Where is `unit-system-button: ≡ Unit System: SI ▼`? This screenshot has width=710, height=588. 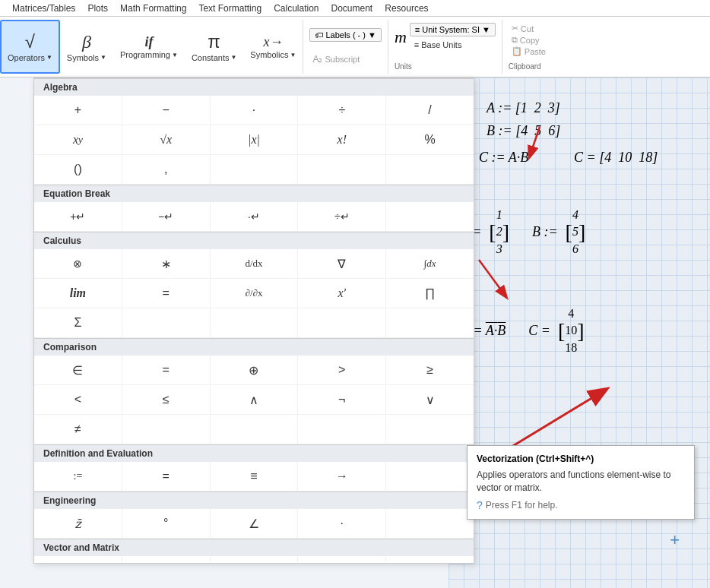 unit-system-button: ≡ Unit System: SI ▼ is located at coordinates (453, 30).